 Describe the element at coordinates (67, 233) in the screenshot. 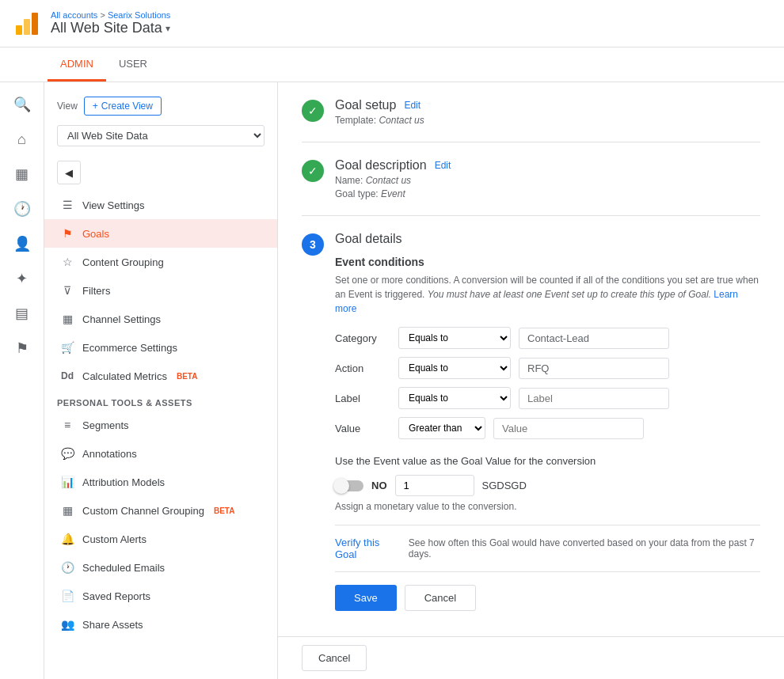

I see `goals-icon: ⚑` at that location.